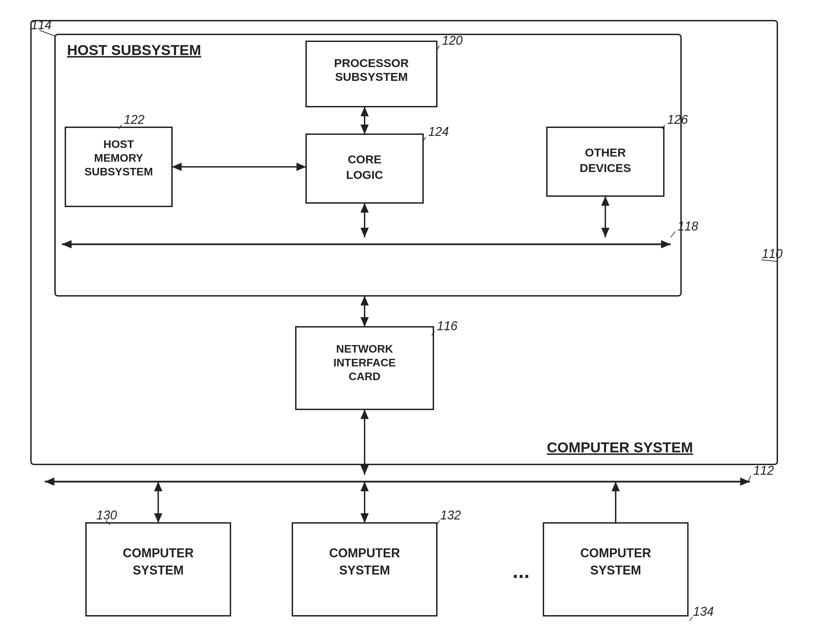  Describe the element at coordinates (605, 168) in the screenshot. I see `svg-text: DEVICES` at that location.